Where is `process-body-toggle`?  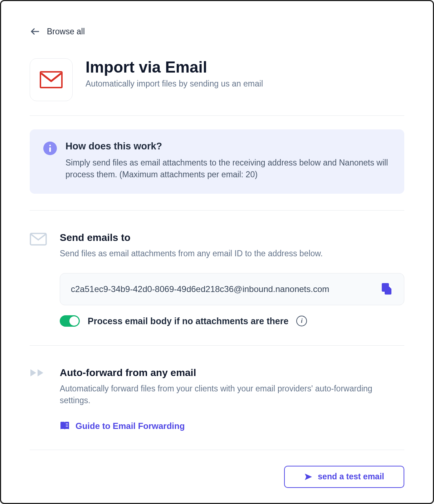 process-body-toggle is located at coordinates (70, 321).